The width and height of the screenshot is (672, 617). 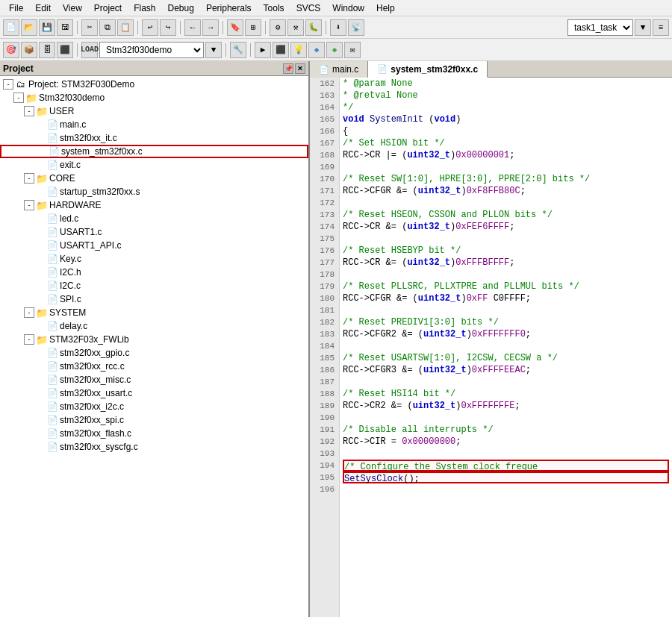 What do you see at coordinates (339, 69) in the screenshot?
I see `editor-tab-main_c: 📄main.c` at bounding box center [339, 69].